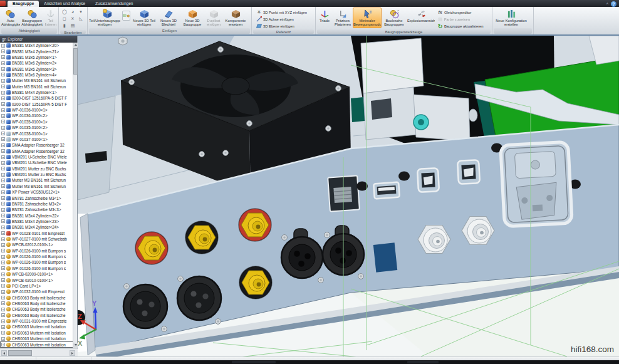 The width and height of the screenshot is (619, 364). I want to click on tree-item: +WP-01038-0100<1>, so click(36, 133).